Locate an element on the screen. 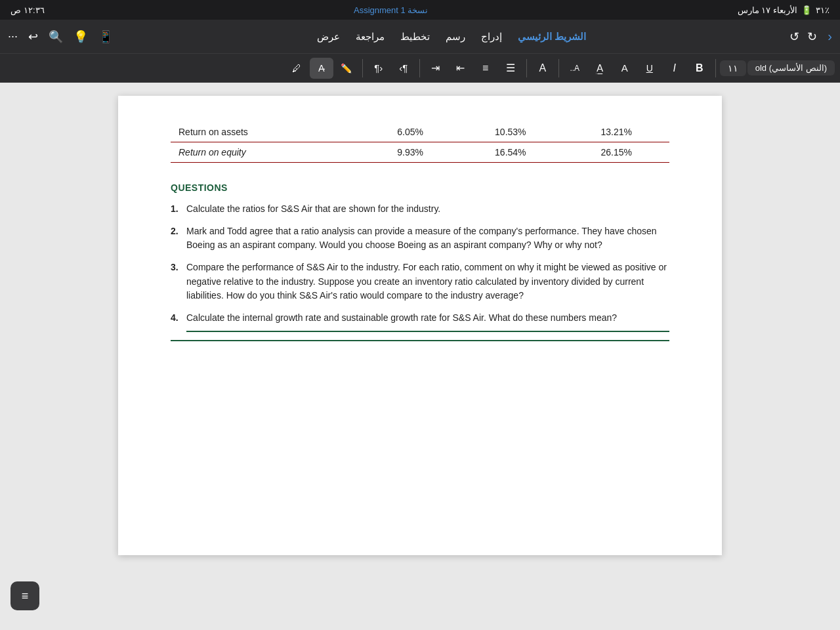  list-item: 2. Mark and Todd agree that a ratio anal… is located at coordinates (420, 239).